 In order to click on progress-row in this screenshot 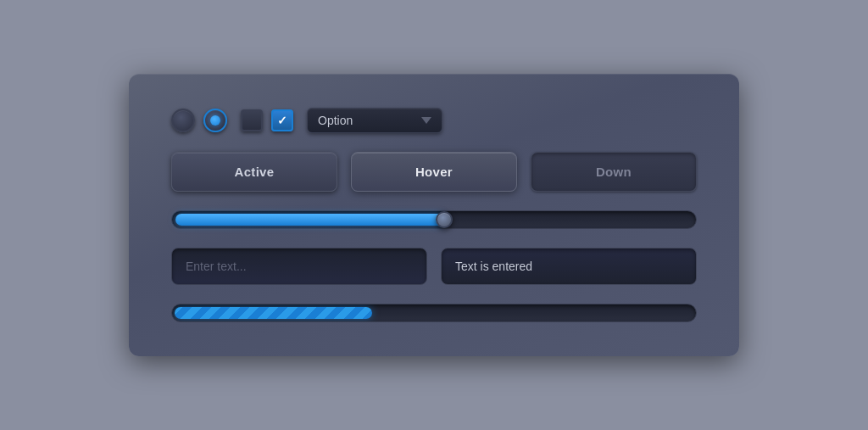, I will do `click(434, 313)`.